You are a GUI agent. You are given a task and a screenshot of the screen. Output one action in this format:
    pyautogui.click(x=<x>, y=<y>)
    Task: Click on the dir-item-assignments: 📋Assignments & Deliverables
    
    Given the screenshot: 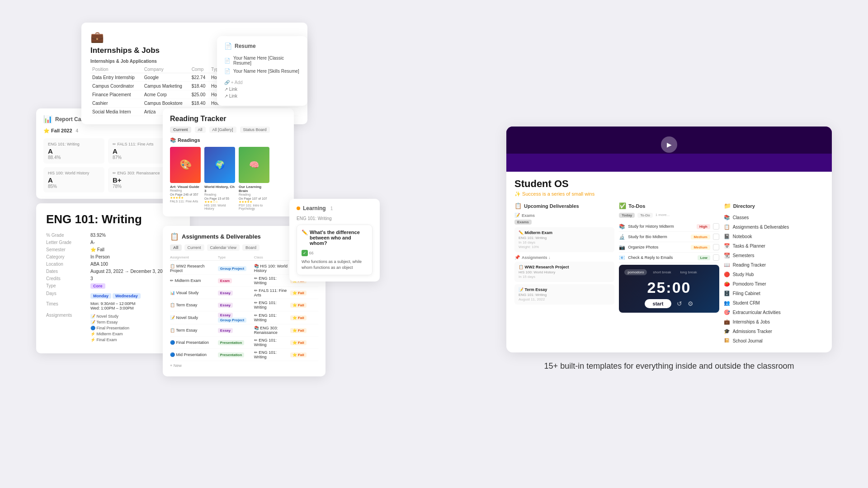 What is the action you would take?
    pyautogui.click(x=774, y=227)
    